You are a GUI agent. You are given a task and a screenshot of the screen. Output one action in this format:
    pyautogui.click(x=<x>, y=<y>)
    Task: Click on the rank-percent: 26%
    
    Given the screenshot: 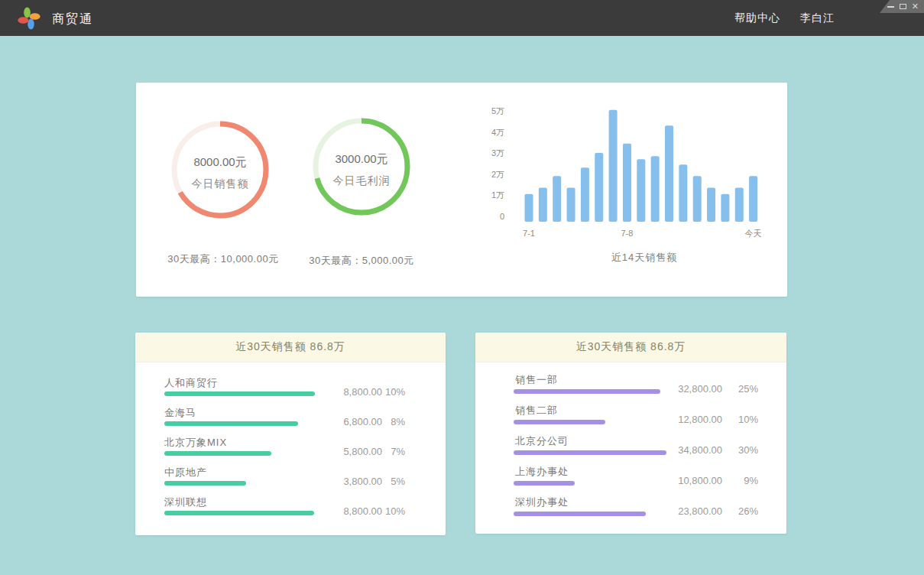 What is the action you would take?
    pyautogui.click(x=740, y=511)
    